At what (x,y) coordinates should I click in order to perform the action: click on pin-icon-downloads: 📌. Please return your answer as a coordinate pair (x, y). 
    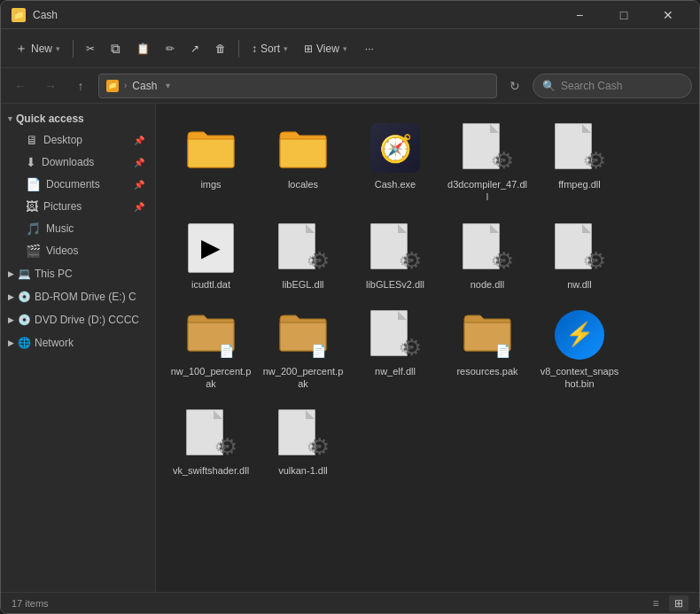
    Looking at the image, I should click on (139, 163).